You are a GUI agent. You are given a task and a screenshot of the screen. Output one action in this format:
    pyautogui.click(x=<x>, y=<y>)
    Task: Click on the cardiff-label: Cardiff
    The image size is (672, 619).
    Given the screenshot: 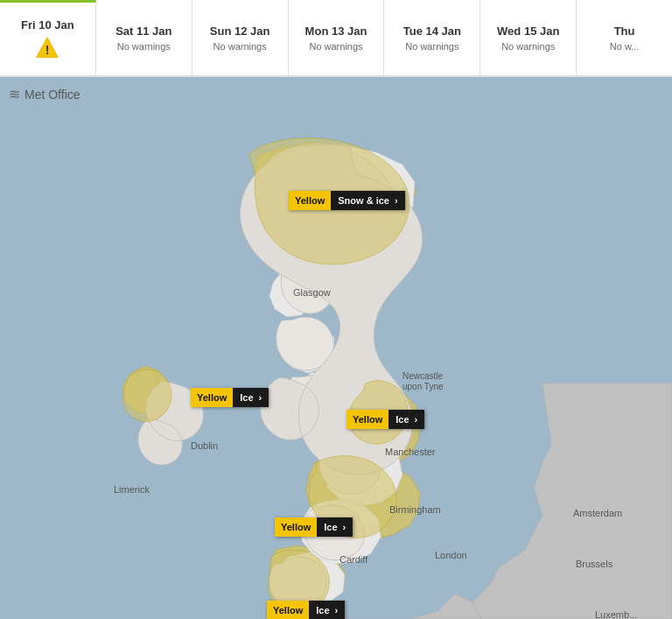 What is the action you would take?
    pyautogui.click(x=354, y=559)
    